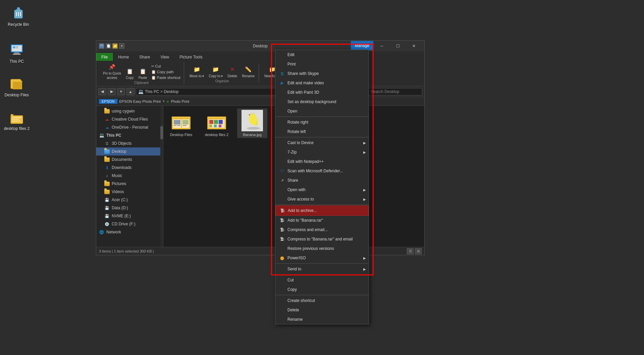 This screenshot has height=355, width=644. What do you see at coordinates (129, 176) in the screenshot?
I see `sidebar-item-music: ♪ Music` at bounding box center [129, 176].